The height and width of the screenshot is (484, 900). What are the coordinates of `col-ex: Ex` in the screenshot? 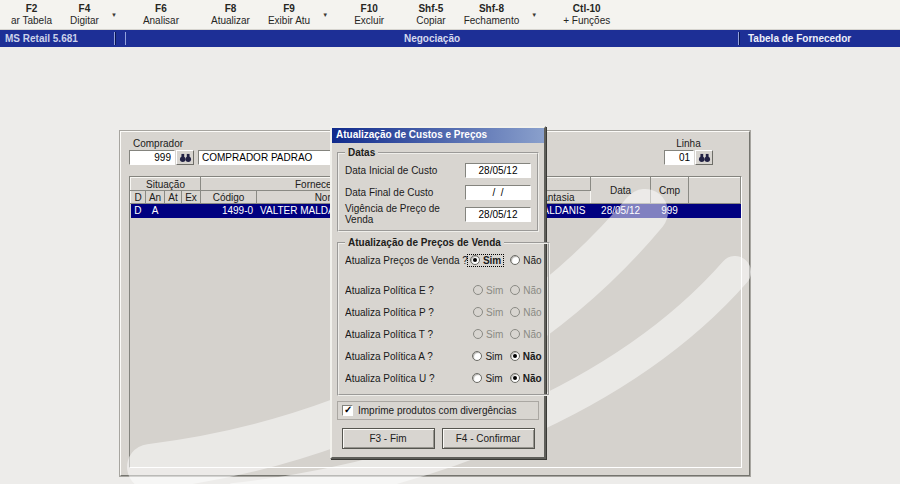 It's located at (192, 198).